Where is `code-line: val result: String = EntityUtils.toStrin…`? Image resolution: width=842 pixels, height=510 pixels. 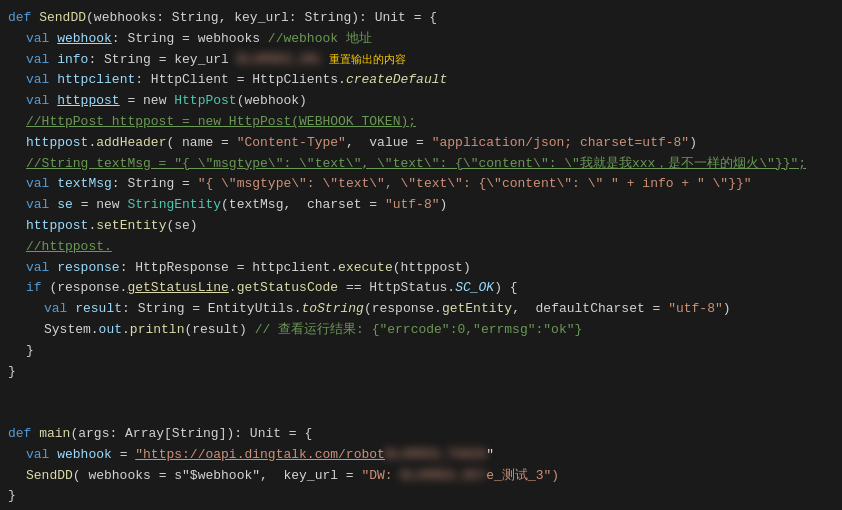
code-line: val result: String = EntityUtils.toStrin… is located at coordinates (421, 310).